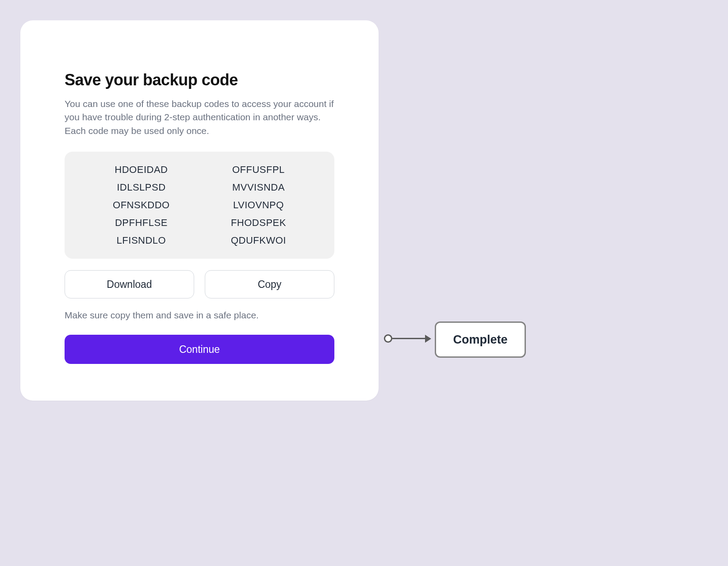 The image size is (728, 566). I want to click on continue-button: Continue, so click(199, 349).